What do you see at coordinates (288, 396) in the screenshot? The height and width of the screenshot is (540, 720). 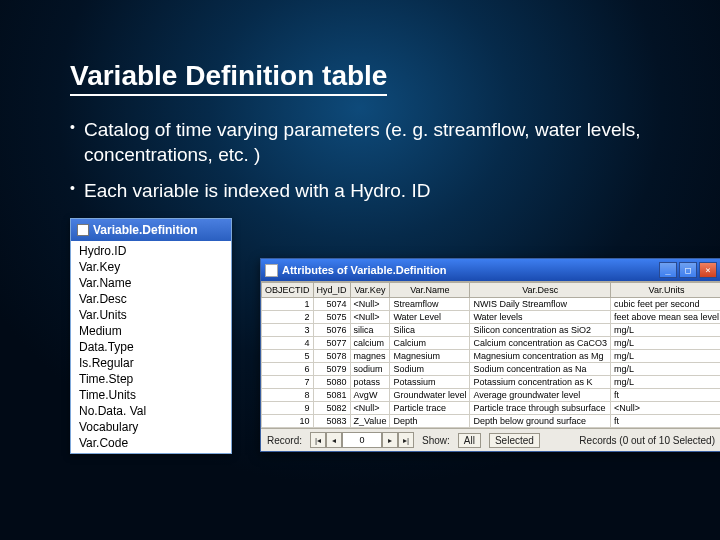 I see `cell: 8` at bounding box center [288, 396].